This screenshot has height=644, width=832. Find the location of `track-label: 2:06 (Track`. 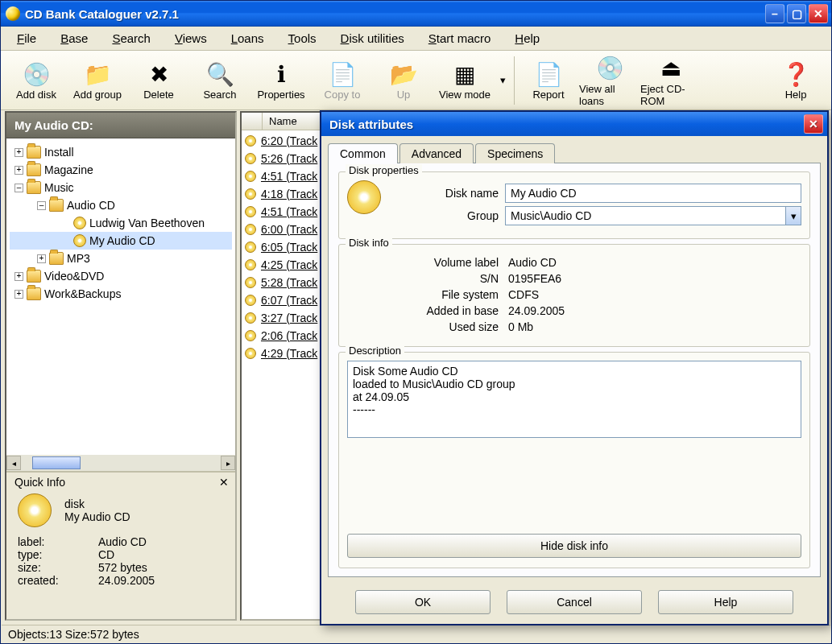

track-label: 2:06 (Track is located at coordinates (289, 336).